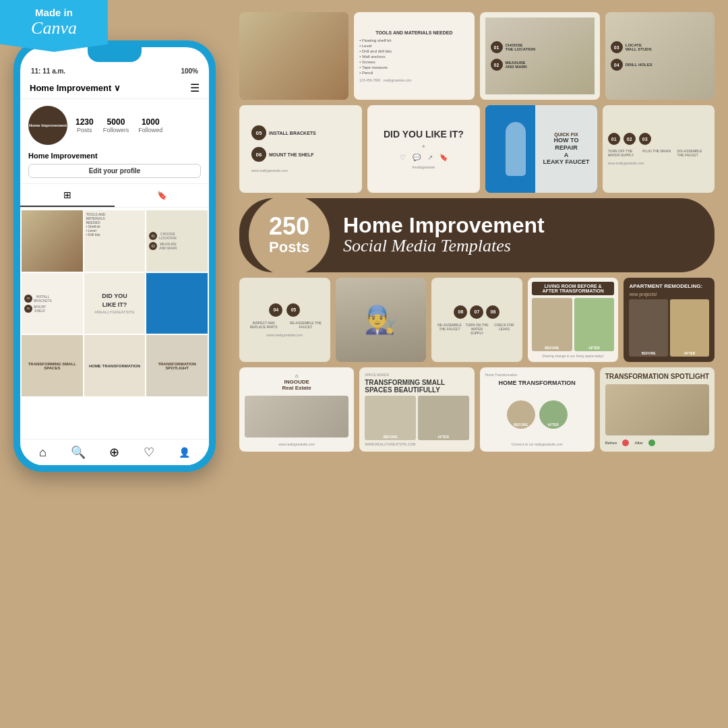 This screenshot has height=728, width=728. I want to click on before-after-title: LIVING ROOM BEFORE &AFTER TRANSFORMATION, so click(573, 289).